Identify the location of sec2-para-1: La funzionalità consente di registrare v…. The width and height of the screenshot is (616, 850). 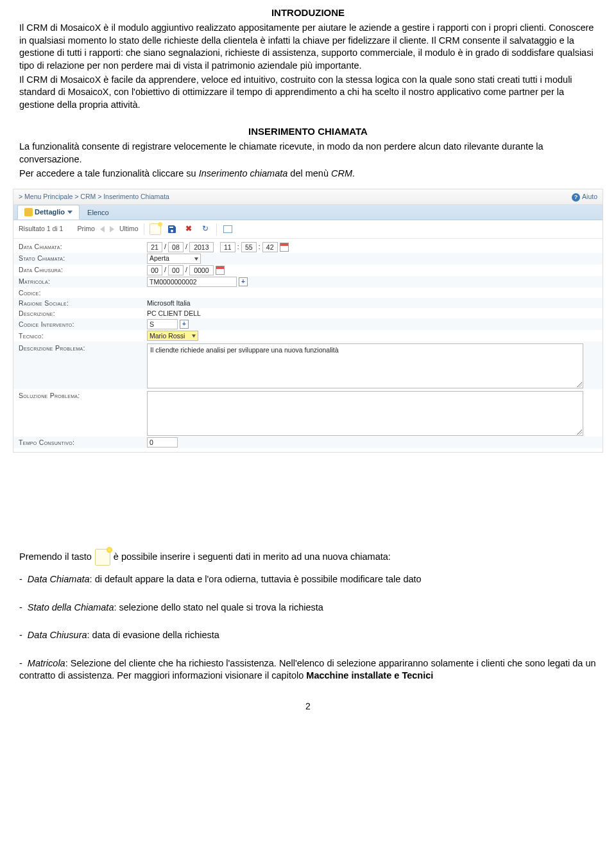
(308, 153).